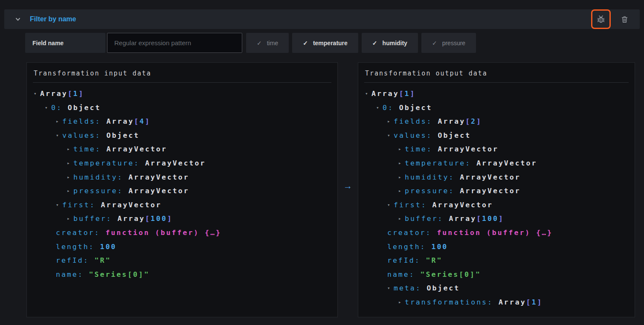 Image resolution: width=644 pixels, height=325 pixels. Describe the element at coordinates (495, 233) in the screenshot. I see `json-token-func: function (buffer) {…}` at that location.